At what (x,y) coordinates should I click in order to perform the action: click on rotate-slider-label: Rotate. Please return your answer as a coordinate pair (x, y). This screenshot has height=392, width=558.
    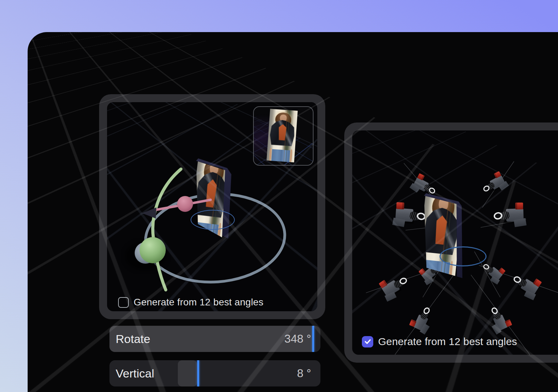
    Looking at the image, I should click on (133, 339).